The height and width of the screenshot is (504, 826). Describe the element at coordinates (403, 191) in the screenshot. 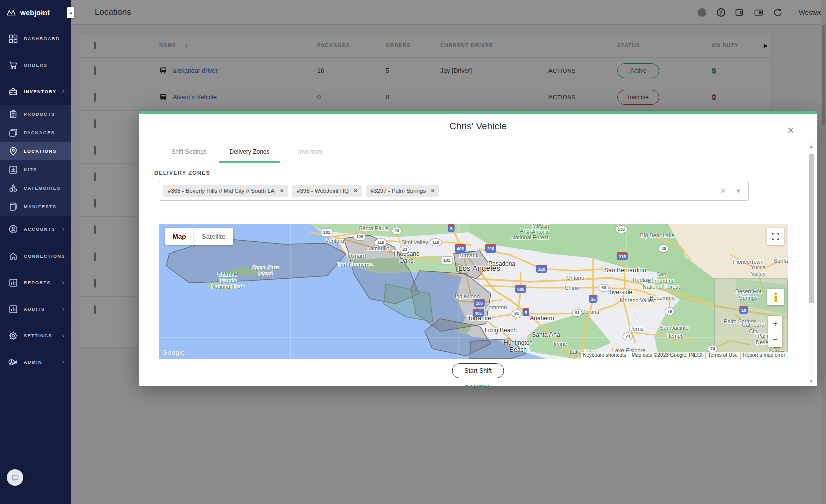

I see `zone-chip: #3297 - Palm Springs✕` at that location.